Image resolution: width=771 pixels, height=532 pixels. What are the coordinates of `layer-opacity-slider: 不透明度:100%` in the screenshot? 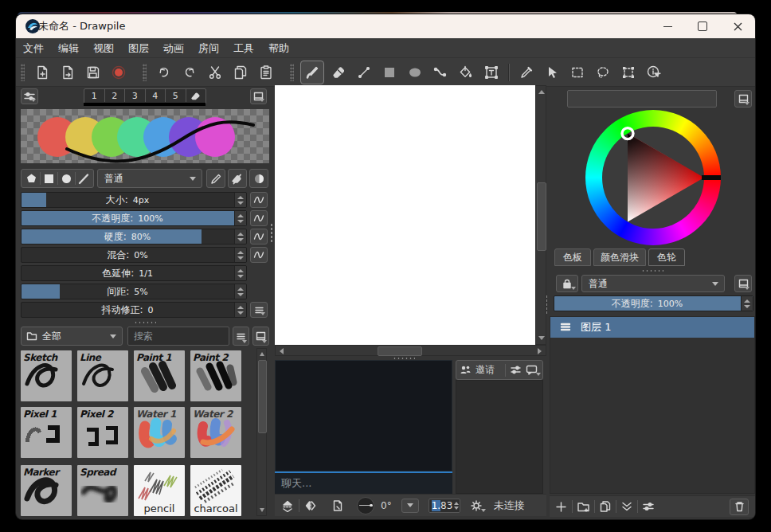 It's located at (653, 303).